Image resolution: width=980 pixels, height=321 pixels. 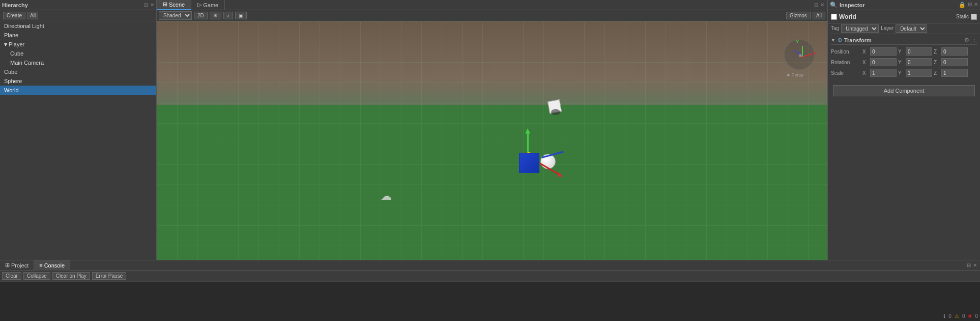 What do you see at coordinates (974, 17) in the screenshot?
I see `static-checkbox` at bounding box center [974, 17].